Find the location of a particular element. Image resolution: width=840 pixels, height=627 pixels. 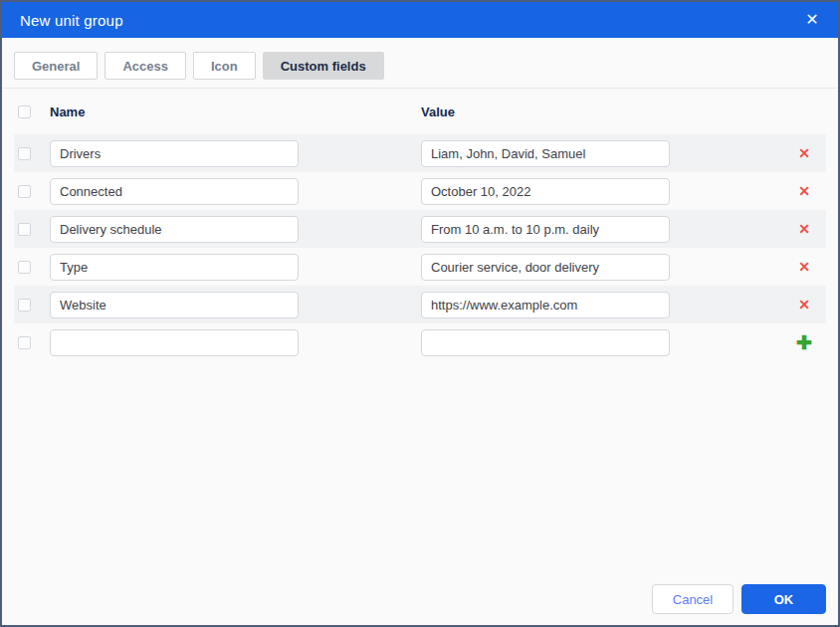

tab-access: Access is located at coordinates (145, 66).